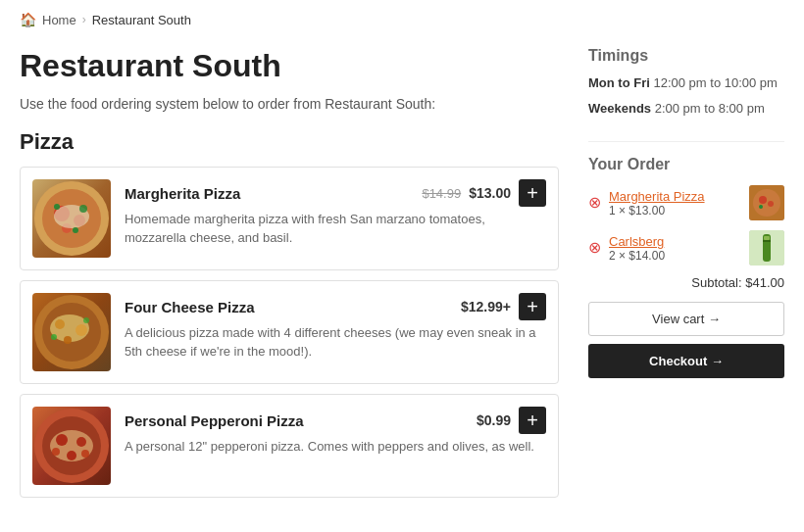  I want to click on menu-item-desc-margherita: Homemade margherita pizza with fresh San…, so click(335, 228).